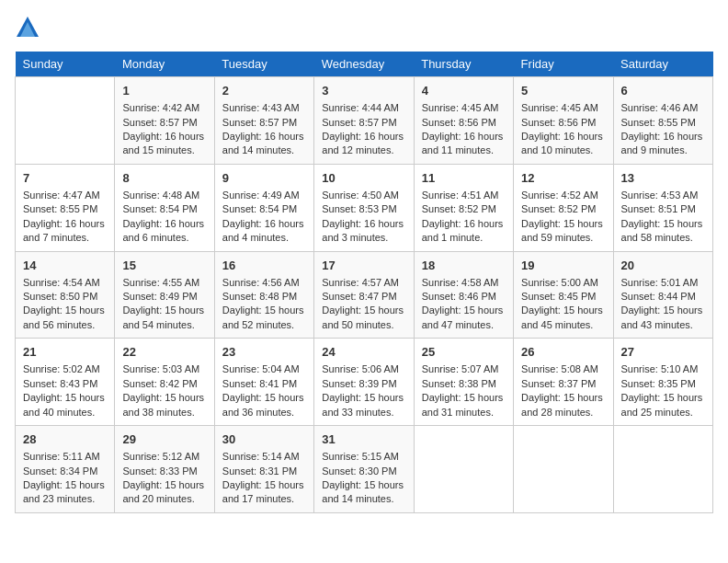  I want to click on day-number: 15, so click(164, 266).